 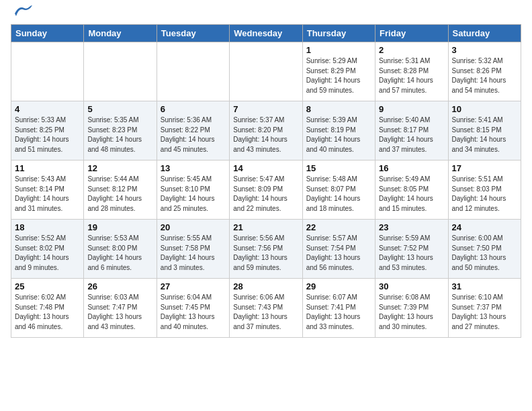 I want to click on day-cell-28: 28Sunrise: 6:06 AM Sunset: 7:43 PM Dayli…, so click(x=266, y=308).